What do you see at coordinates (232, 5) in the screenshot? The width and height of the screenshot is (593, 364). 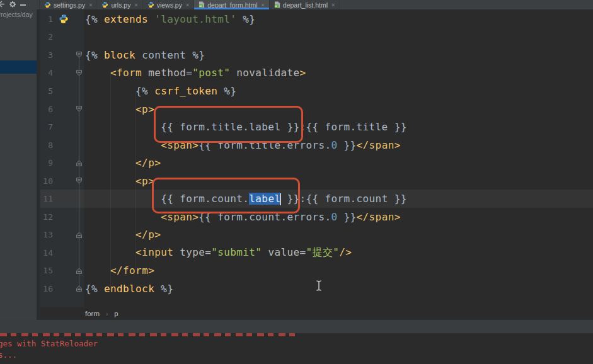 I see `tab-label: depart_form.html` at bounding box center [232, 5].